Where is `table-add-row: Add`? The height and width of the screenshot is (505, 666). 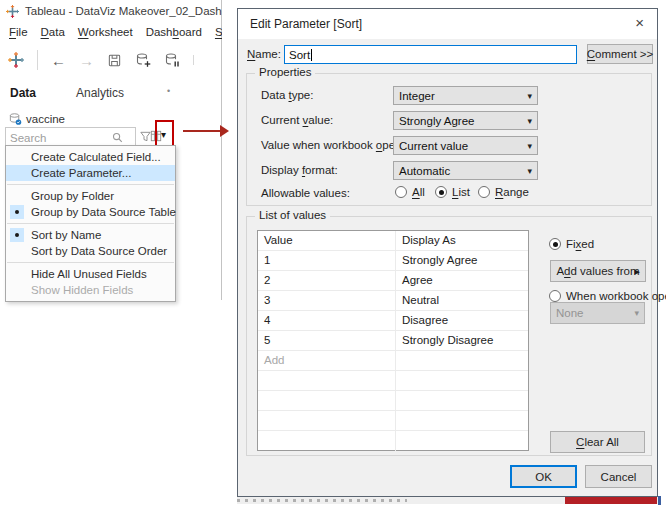
table-add-row: Add is located at coordinates (393, 361).